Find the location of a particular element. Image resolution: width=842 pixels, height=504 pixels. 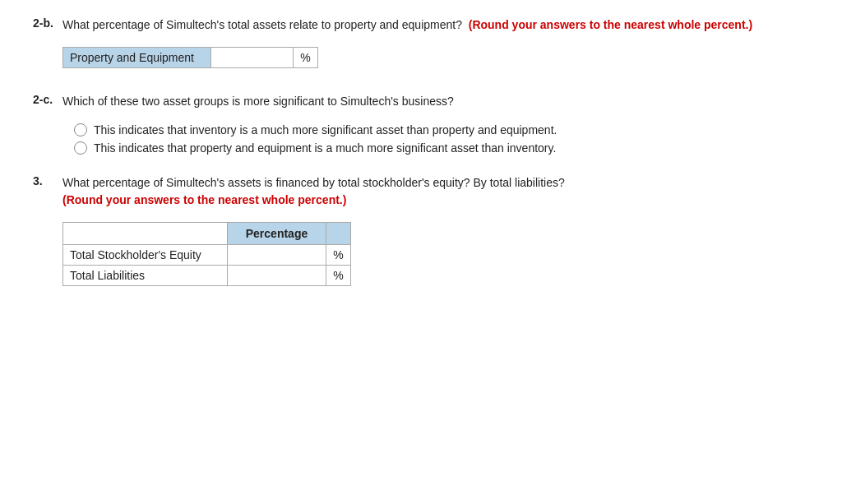

stockholders-percent: % is located at coordinates (339, 255).